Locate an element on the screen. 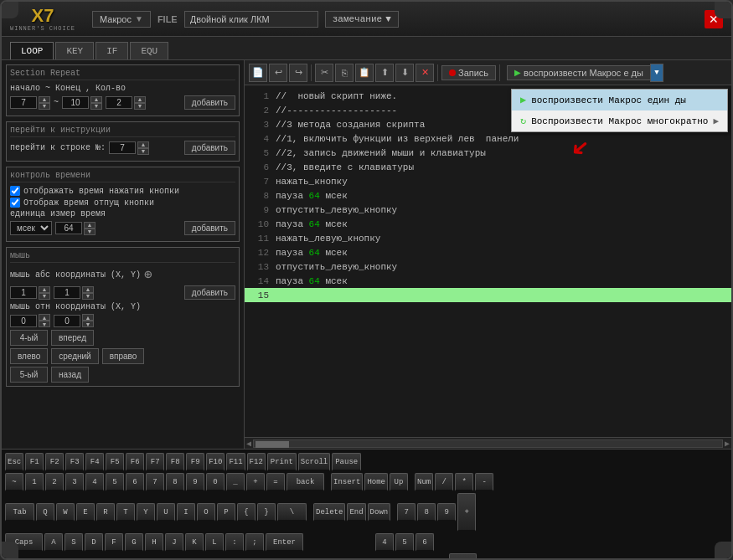 The height and width of the screenshot is (560, 733). key-f6: F6 is located at coordinates (135, 462).